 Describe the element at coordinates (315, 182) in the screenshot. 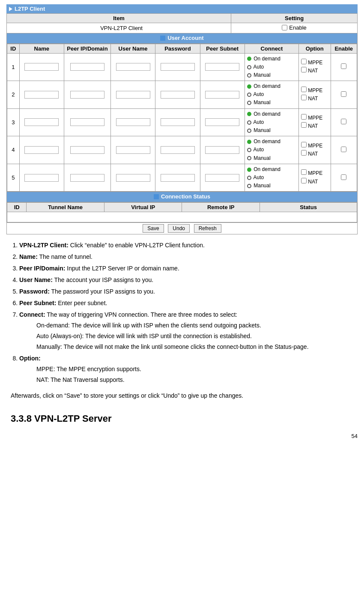

I see `option-nat-label-5: NAT` at that location.